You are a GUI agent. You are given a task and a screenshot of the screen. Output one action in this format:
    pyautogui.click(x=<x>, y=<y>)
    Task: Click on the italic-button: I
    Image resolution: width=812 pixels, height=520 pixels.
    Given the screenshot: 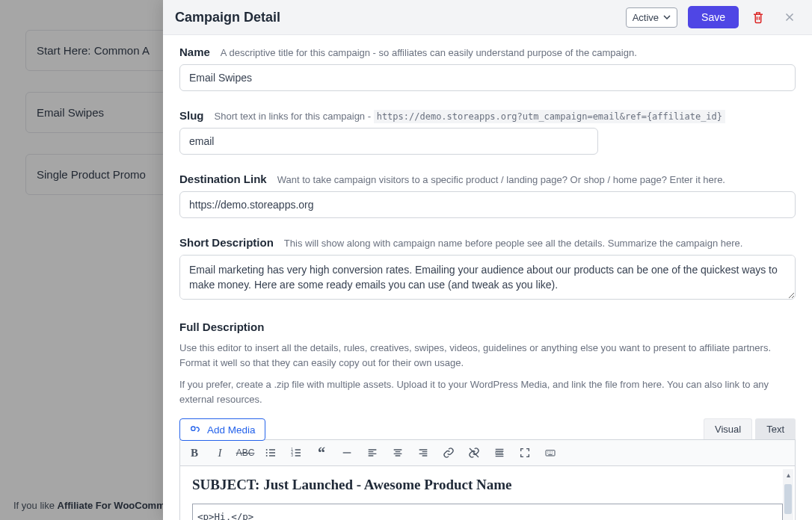 What is the action you would take?
    pyautogui.click(x=220, y=453)
    